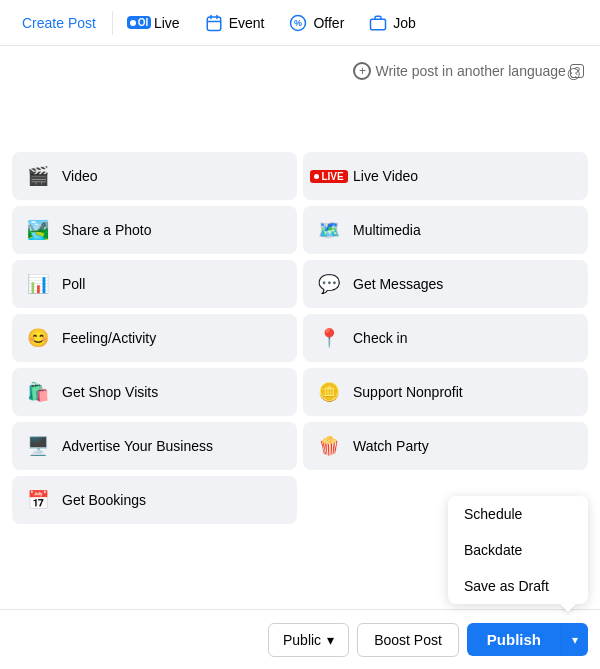 This screenshot has width=600, height=669. What do you see at coordinates (38, 446) in the screenshot?
I see `advertise-icon: 🖥️` at bounding box center [38, 446].